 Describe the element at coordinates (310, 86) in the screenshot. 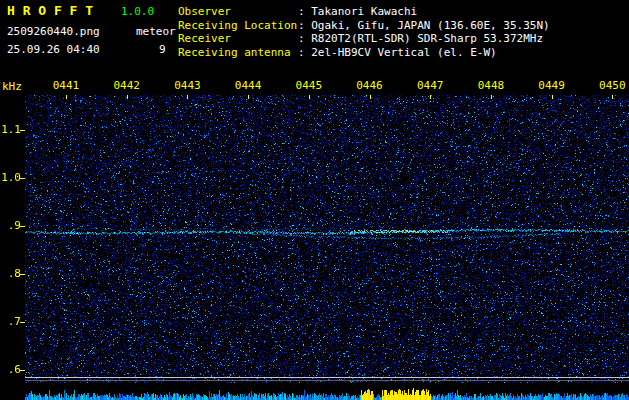

I see `x-tick-label: 0445` at that location.